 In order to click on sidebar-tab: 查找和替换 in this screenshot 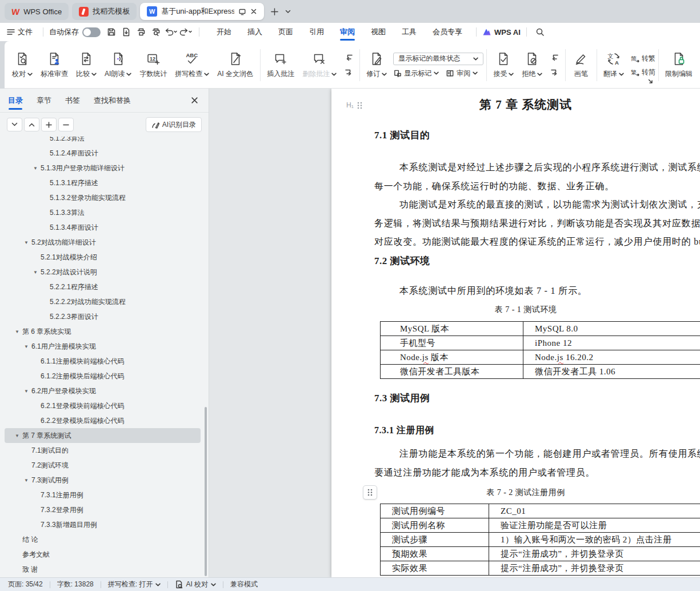, I will do `click(112, 101)`.